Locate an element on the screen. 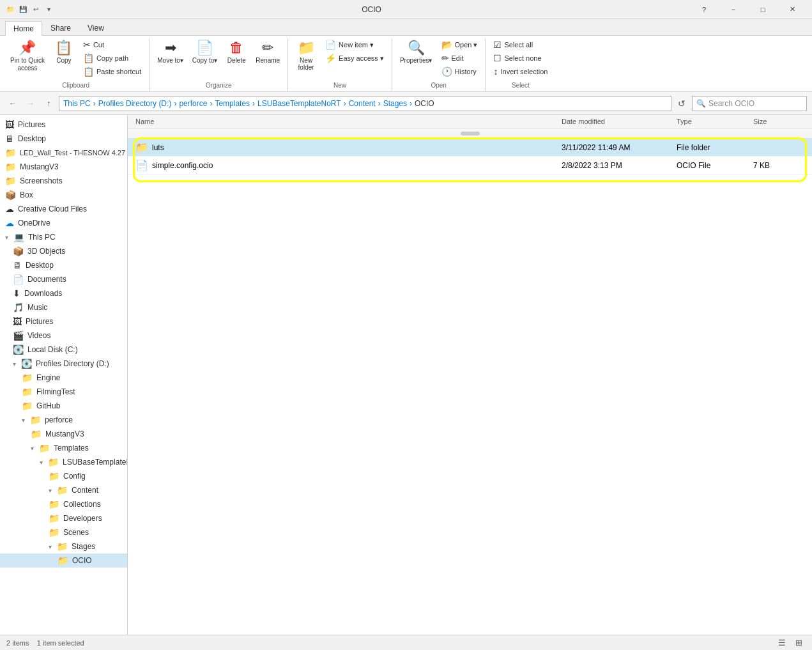  selected-count: 1 item selected is located at coordinates (61, 643).